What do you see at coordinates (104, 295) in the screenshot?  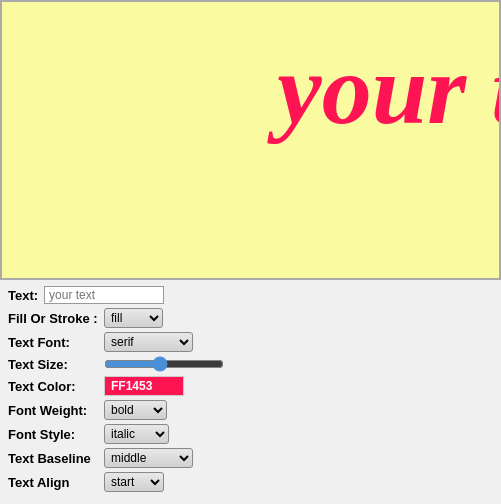 I see `text-input` at bounding box center [104, 295].